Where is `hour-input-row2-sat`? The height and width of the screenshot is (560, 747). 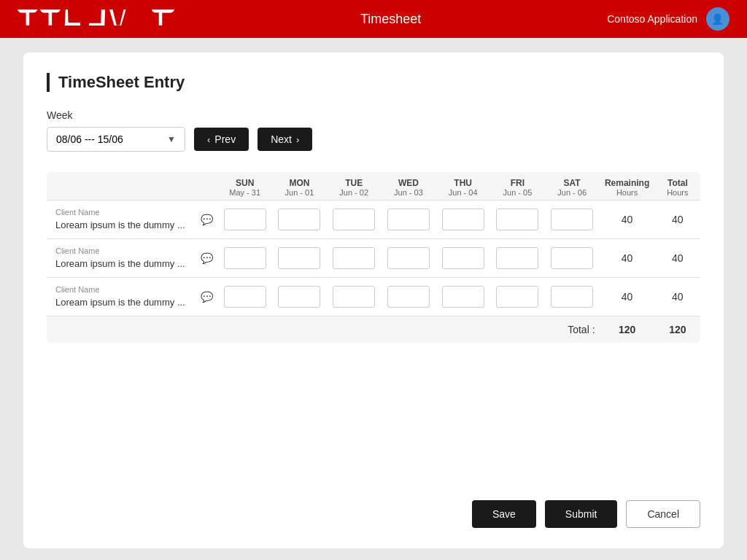
hour-input-row2-sat is located at coordinates (572, 297).